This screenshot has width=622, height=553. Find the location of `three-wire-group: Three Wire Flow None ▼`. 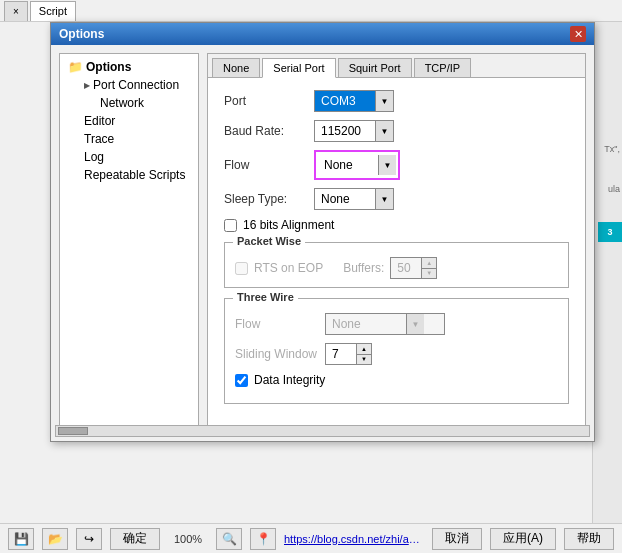

three-wire-group: Three Wire Flow None ▼ is located at coordinates (396, 351).